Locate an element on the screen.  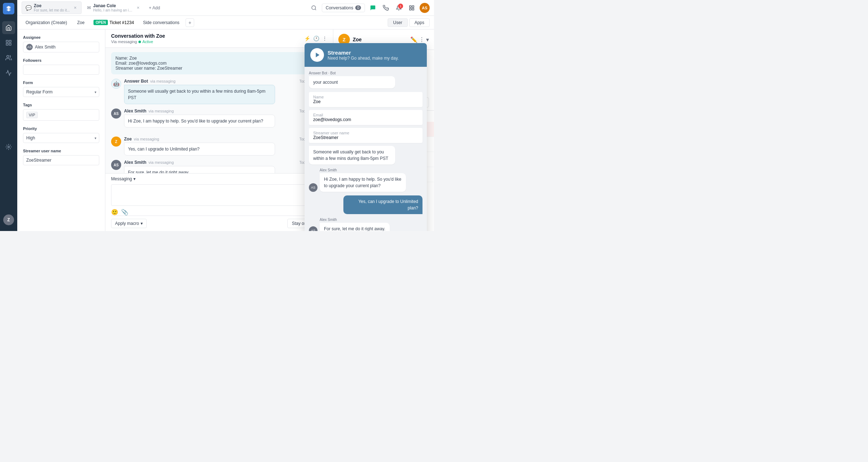
assignee-input: AS Alex Smith is located at coordinates (61, 47).